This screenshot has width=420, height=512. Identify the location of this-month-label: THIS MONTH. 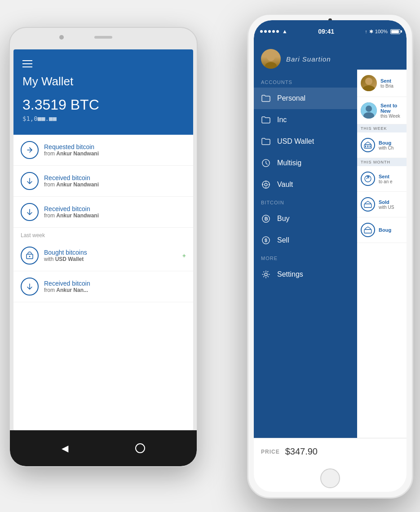
(382, 162).